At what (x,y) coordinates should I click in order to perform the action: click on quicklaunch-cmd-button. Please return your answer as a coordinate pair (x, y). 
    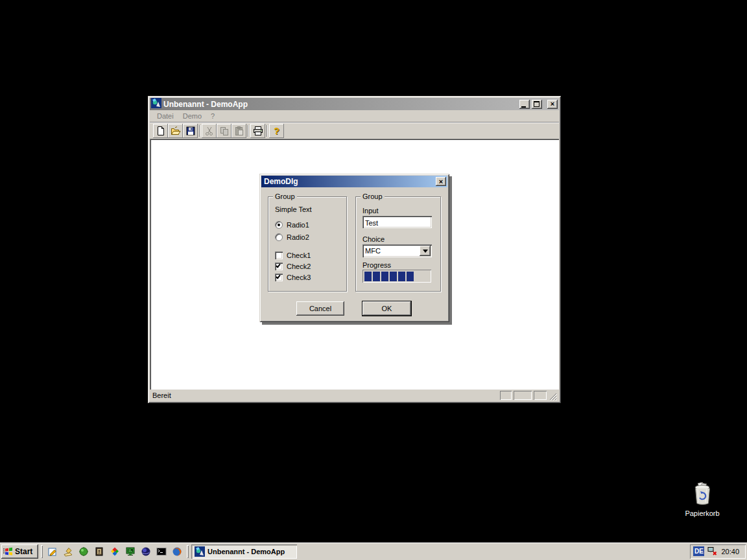
    Looking at the image, I should click on (161, 552).